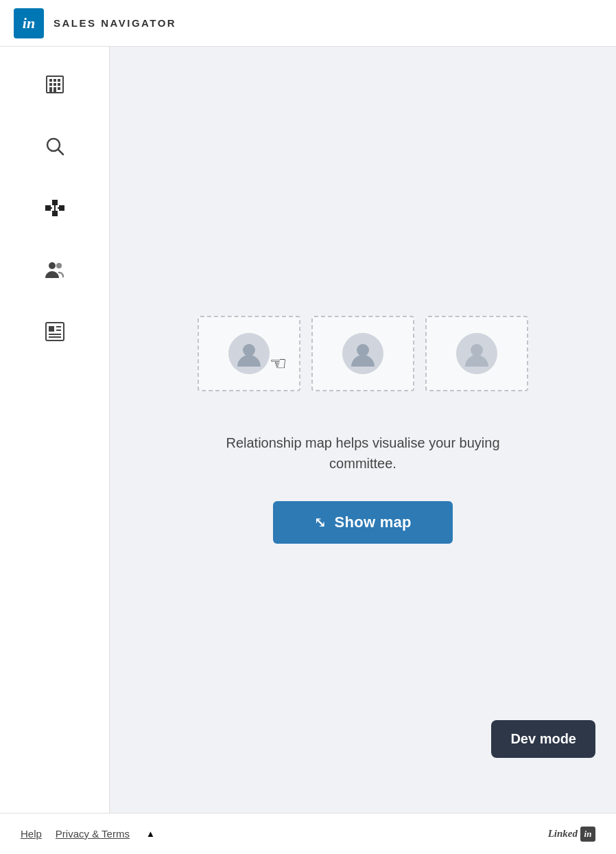 The width and height of the screenshot is (616, 854). I want to click on linkedin-logo: in, so click(29, 23).